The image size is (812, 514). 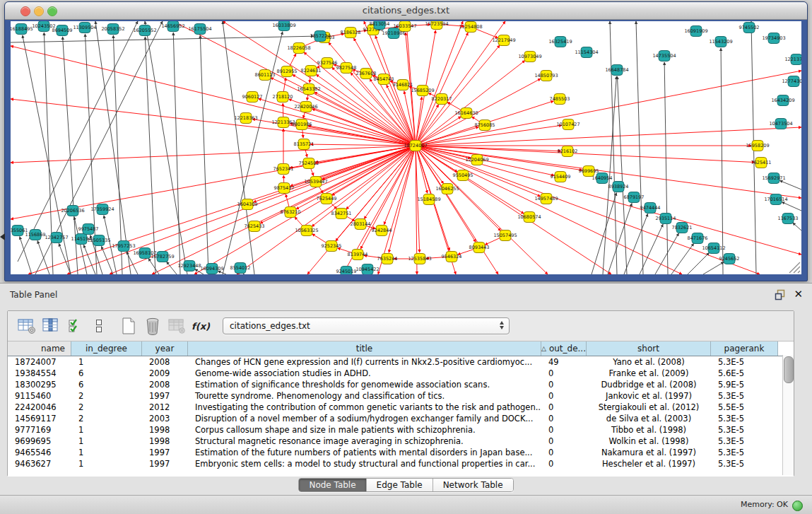 I want to click on graph-node: 9975487, so click(x=89, y=229).